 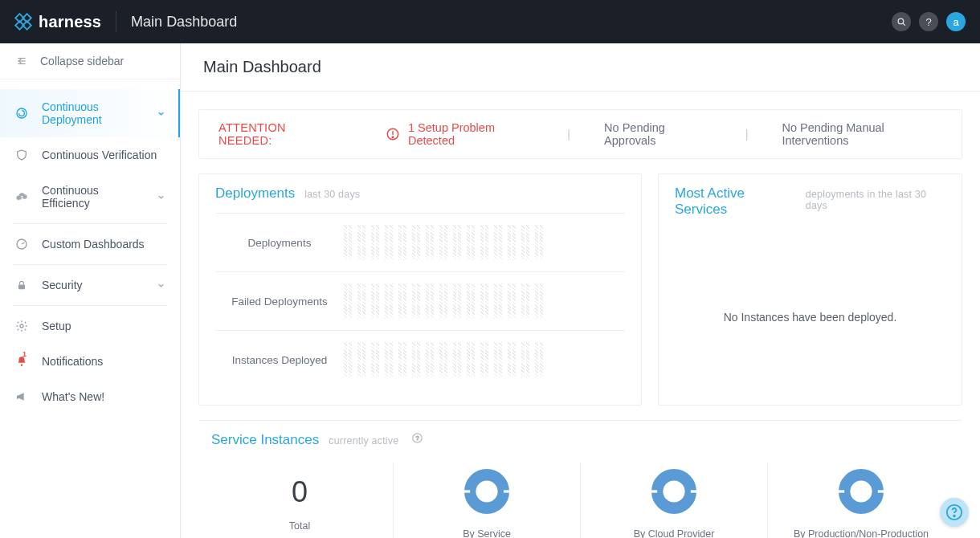 I want to click on metric-row: Deployments, so click(x=420, y=243).